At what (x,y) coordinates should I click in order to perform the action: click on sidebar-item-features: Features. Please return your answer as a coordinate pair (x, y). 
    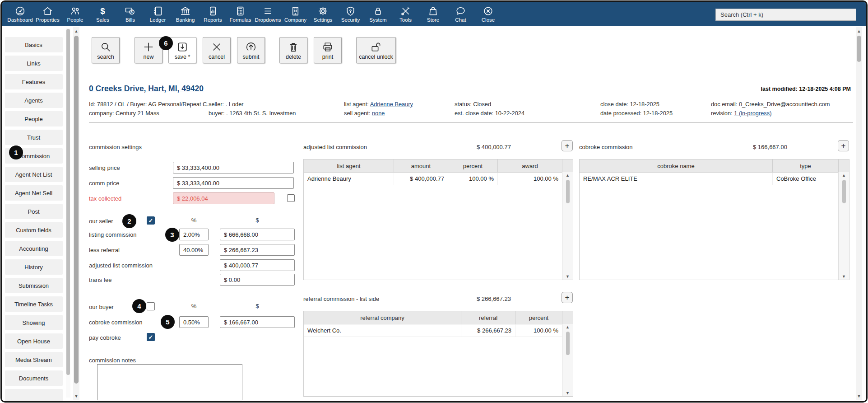
    Looking at the image, I should click on (34, 82).